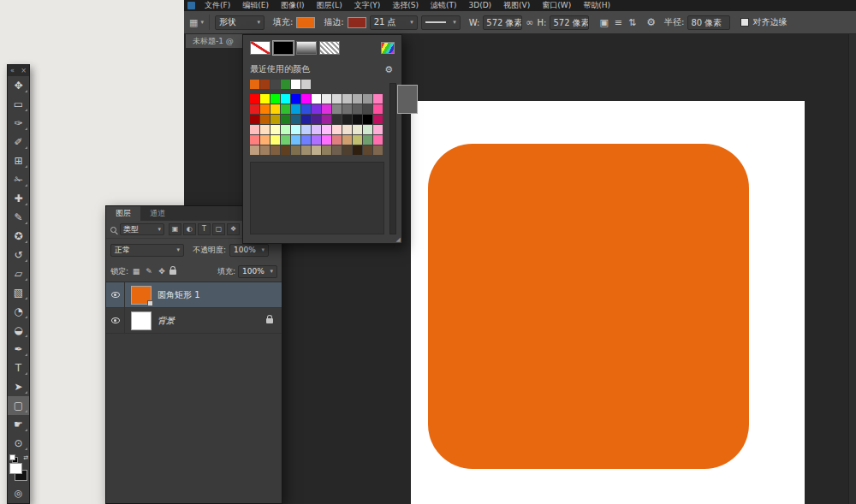 The image size is (856, 504). I want to click on rectangular-marquee-tool-icon: ▭, so click(19, 104).